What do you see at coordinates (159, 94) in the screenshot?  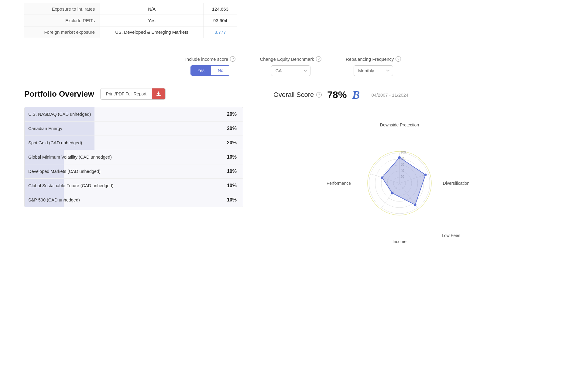 I see `download-icon` at bounding box center [159, 94].